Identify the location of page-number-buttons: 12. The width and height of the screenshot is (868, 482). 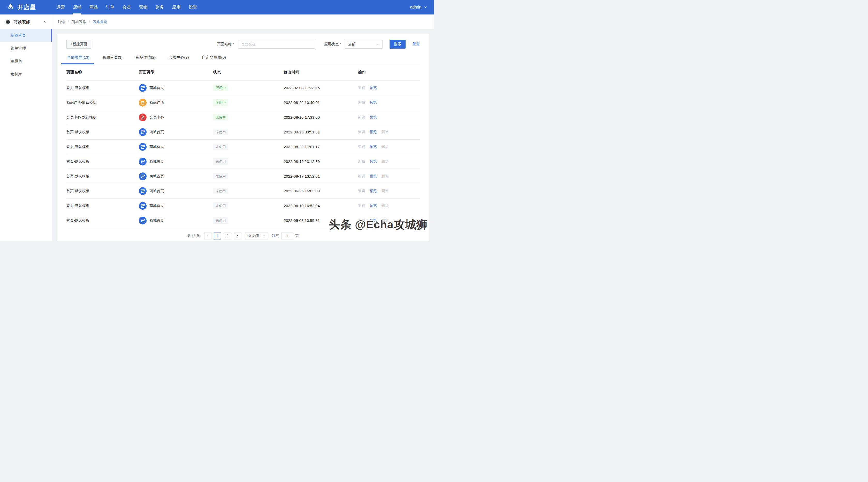
(222, 236).